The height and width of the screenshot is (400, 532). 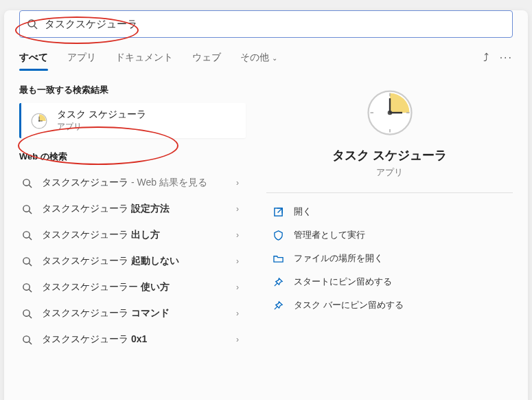 What do you see at coordinates (390, 173) in the screenshot?
I see `detail-subtitle: アプリ` at bounding box center [390, 173].